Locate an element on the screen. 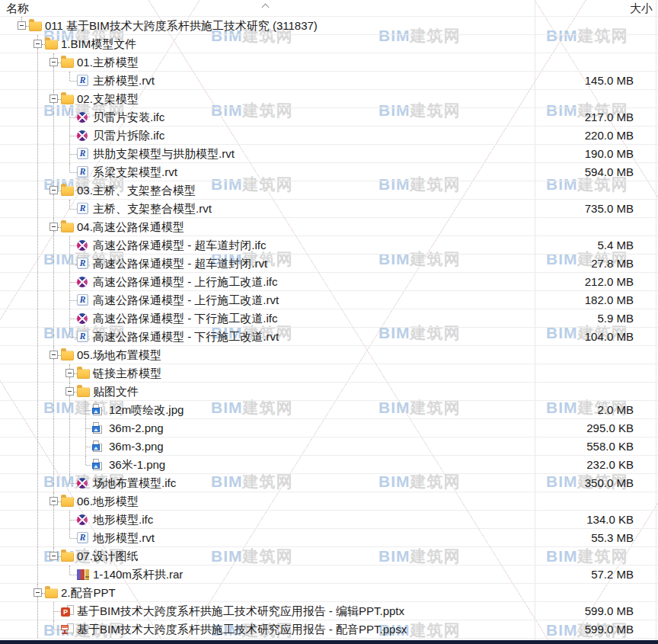  tree-row: R高速公路保通模型 - 超车道封闭.rvt27.8 MB is located at coordinates (329, 264).